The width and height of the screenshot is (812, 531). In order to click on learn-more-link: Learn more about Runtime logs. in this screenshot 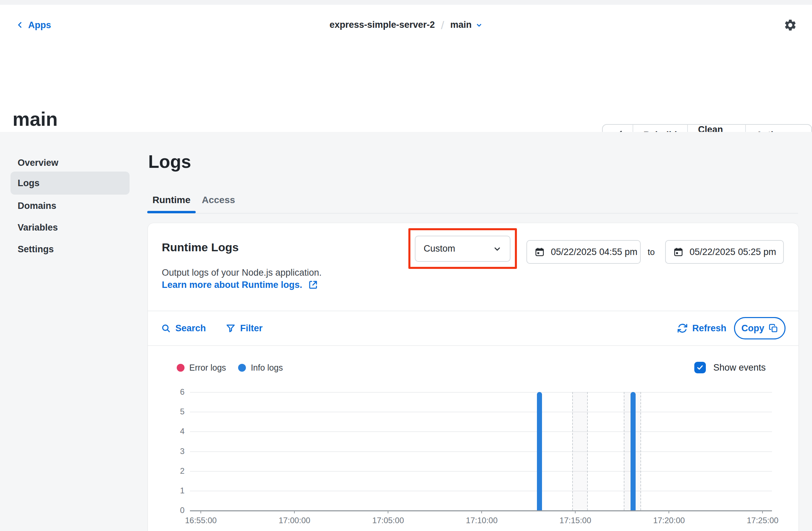, I will do `click(240, 285)`.